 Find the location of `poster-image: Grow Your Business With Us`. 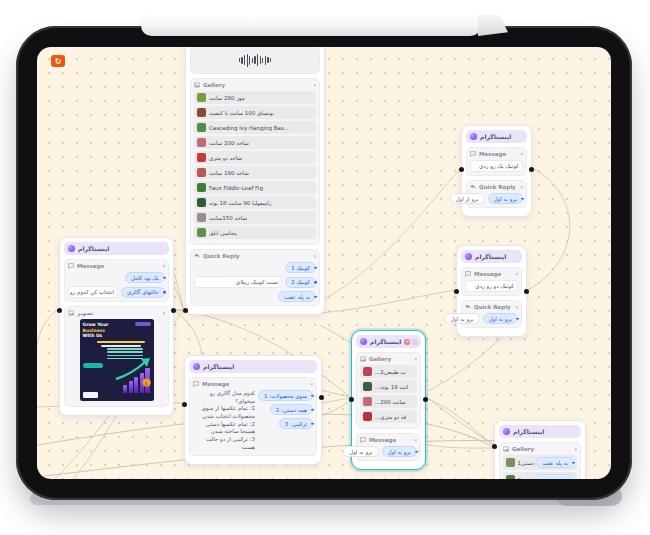

poster-image: Grow Your Business With Us is located at coordinates (117, 360).